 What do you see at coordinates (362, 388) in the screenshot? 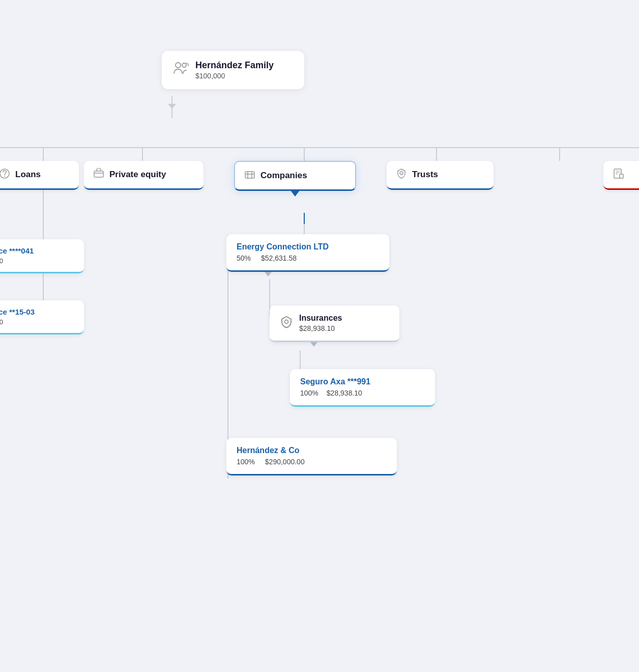
I see `seguro-axa-node: Seguro Axa ***991 100% $28,938.10` at bounding box center [362, 388].